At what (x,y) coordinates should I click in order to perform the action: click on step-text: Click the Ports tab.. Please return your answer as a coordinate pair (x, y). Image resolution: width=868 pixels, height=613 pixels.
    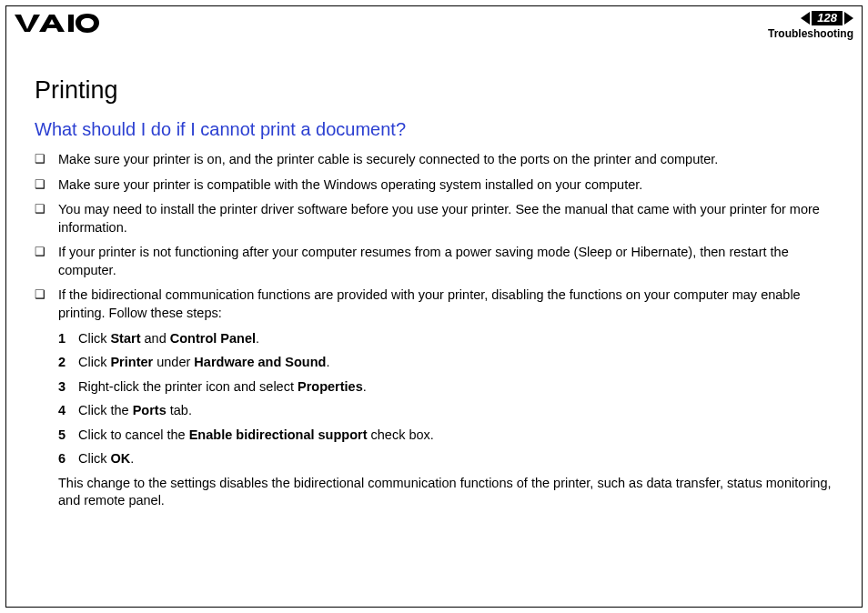
    Looking at the image, I should click on (135, 411).